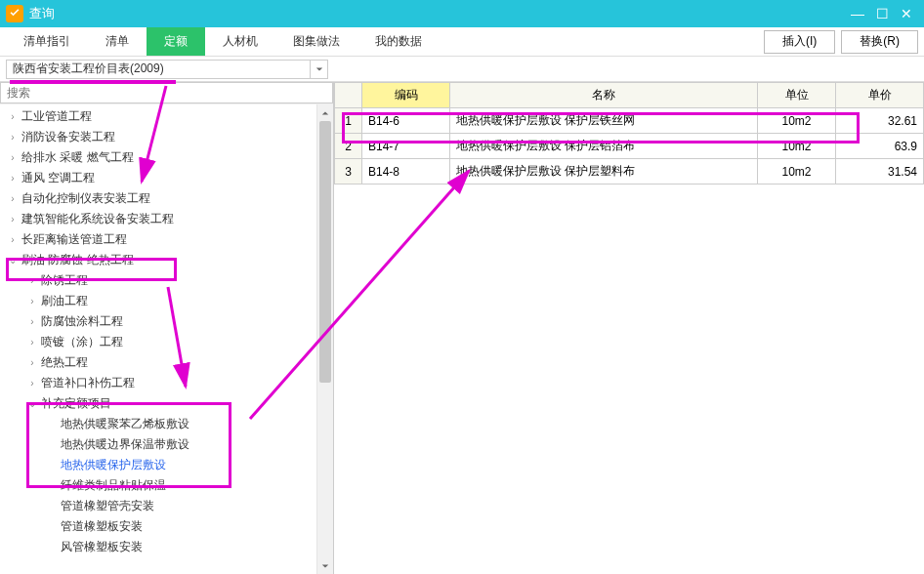  I want to click on tree-item-label: 管道橡塑板安装, so click(101, 527).